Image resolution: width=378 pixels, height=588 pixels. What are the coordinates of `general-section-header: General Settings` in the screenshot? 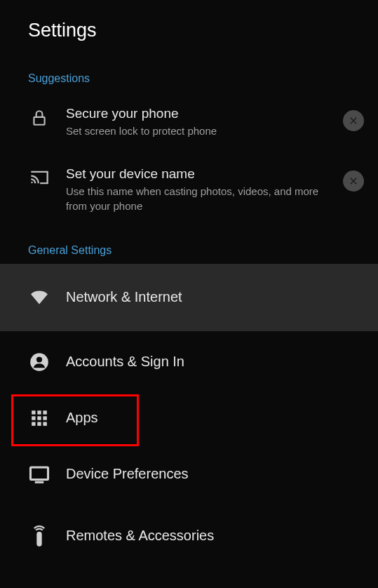 It's located at (189, 246).